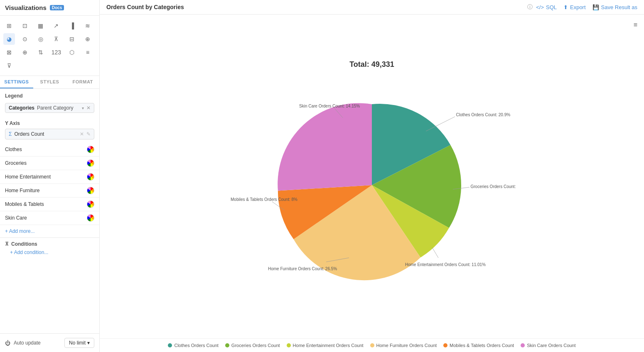 This screenshot has width=644, height=352. Describe the element at coordinates (170, 345) in the screenshot. I see `legend-dot-clothes` at that location.